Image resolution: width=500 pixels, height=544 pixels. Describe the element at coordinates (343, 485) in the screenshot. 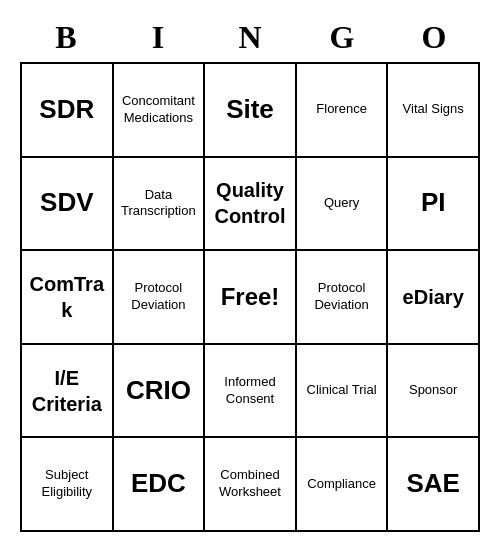

I see `bingo-cell: Compliance` at that location.